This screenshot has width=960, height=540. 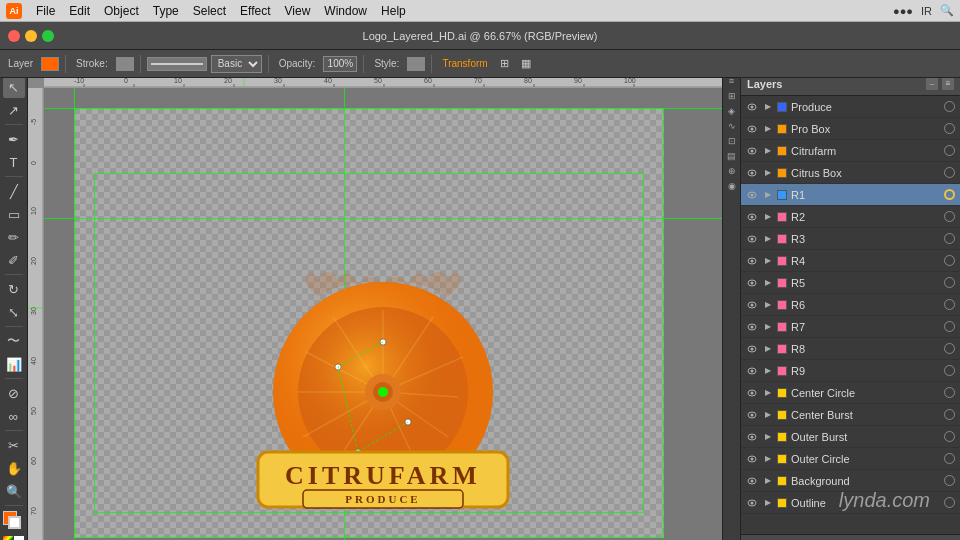 What do you see at coordinates (850, 283) in the screenshot?
I see `layer-item: ▶ R5` at bounding box center [850, 283].